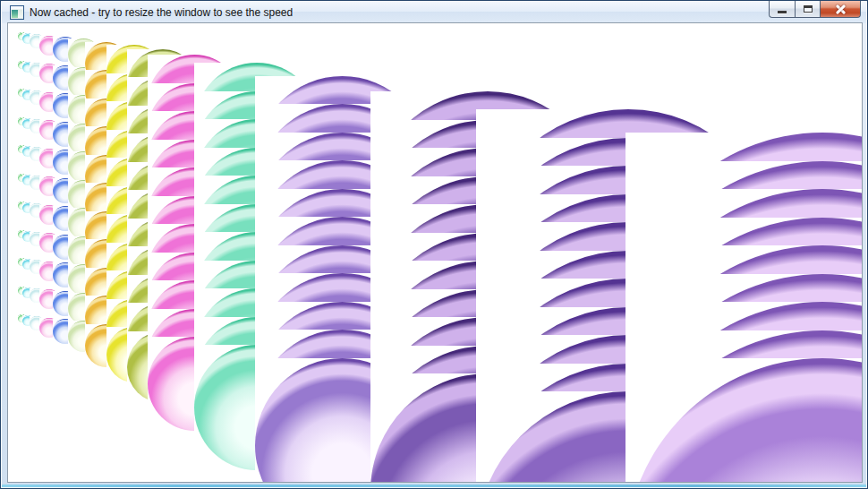 Image resolution: width=868 pixels, height=489 pixels. I want to click on maximize-button, so click(807, 9).